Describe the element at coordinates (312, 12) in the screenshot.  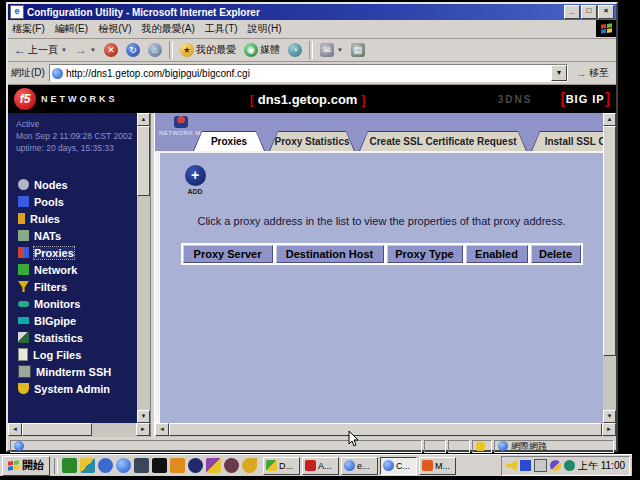
I see `title-bar: e Configuration Utility - Microsoft Inte…` at that location.